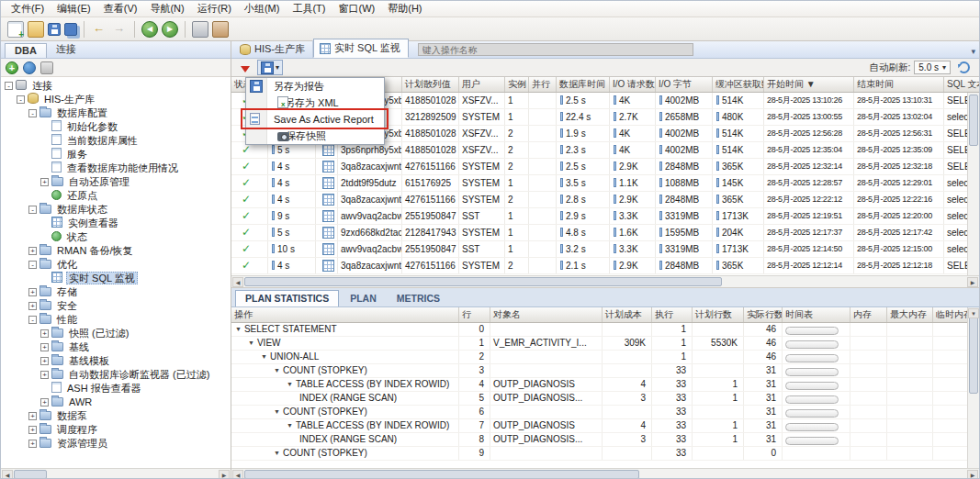 The image size is (980, 479). I want to click on tree-item: -连接, so click(116, 86).